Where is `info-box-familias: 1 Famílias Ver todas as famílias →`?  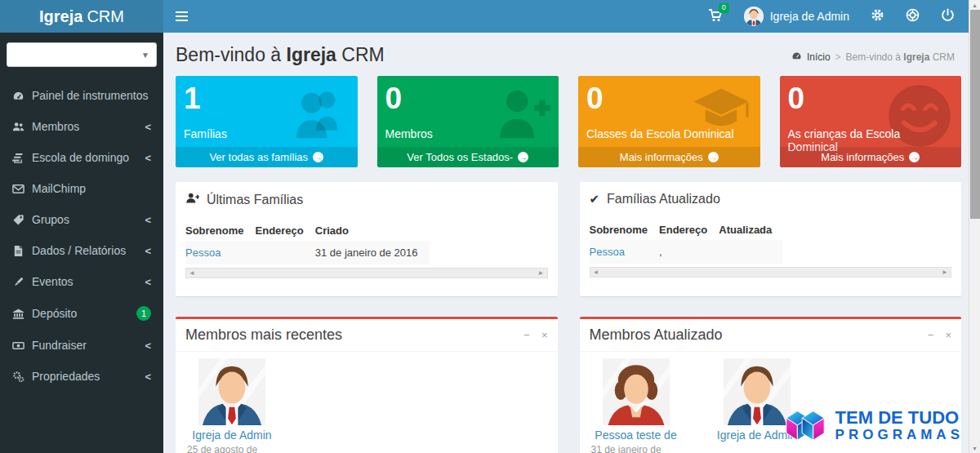
info-box-familias: 1 Famílias Ver todas as famílias → is located at coordinates (266, 122).